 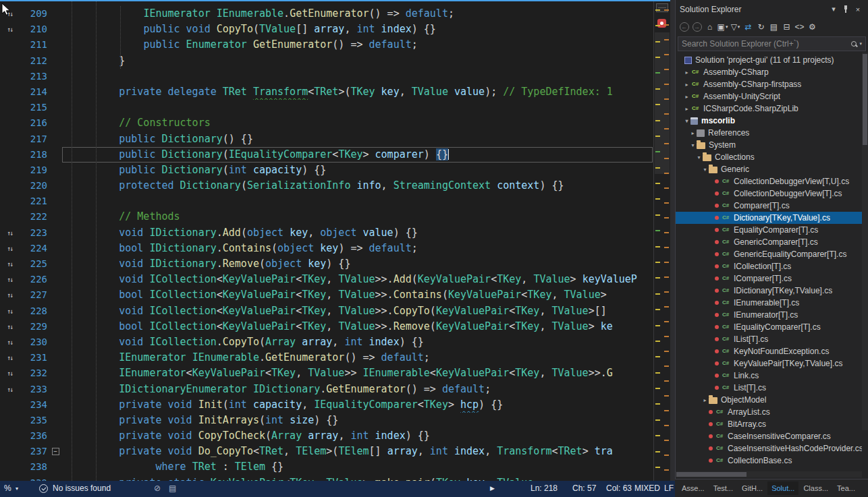 I want to click on tree-item-assembly-unityscript: ▸C#Assembly-UnityScript, so click(x=769, y=96).